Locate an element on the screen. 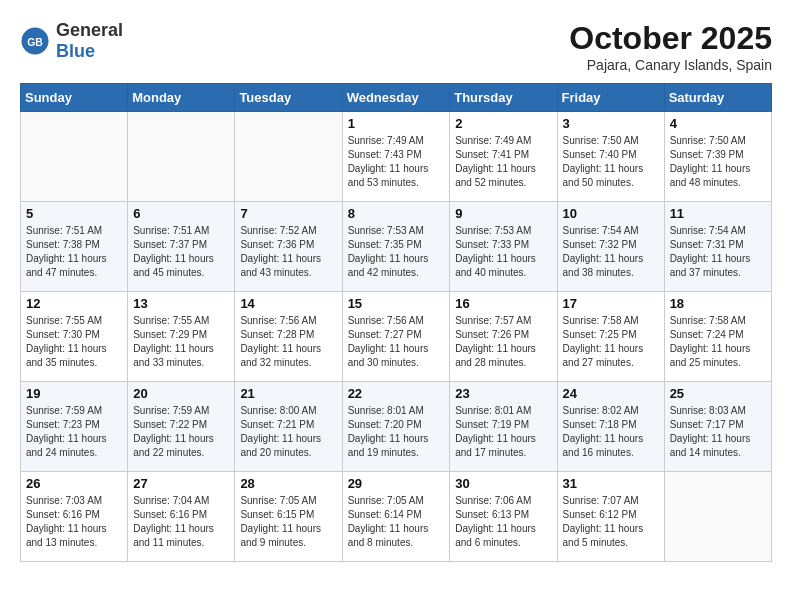  calendar-day-14: 14Sunrise: 7:56 AMSunset: 7:28 PMDayligh… is located at coordinates (288, 337).